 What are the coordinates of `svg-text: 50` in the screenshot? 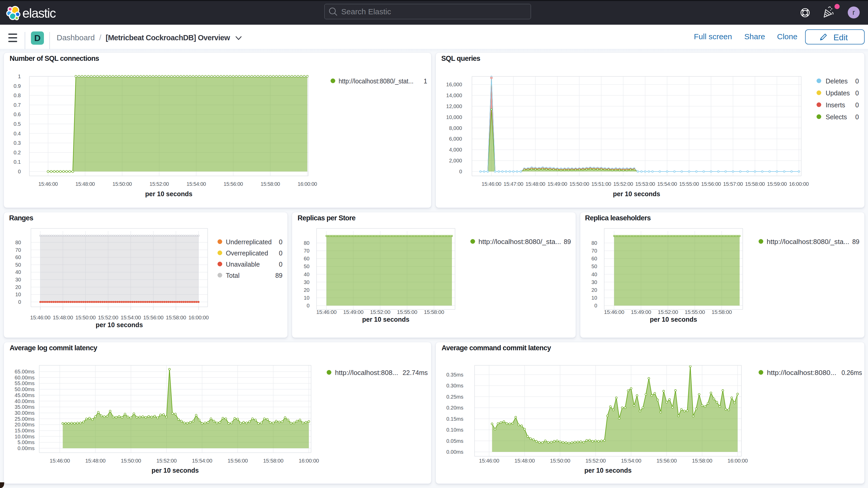 It's located at (307, 266).